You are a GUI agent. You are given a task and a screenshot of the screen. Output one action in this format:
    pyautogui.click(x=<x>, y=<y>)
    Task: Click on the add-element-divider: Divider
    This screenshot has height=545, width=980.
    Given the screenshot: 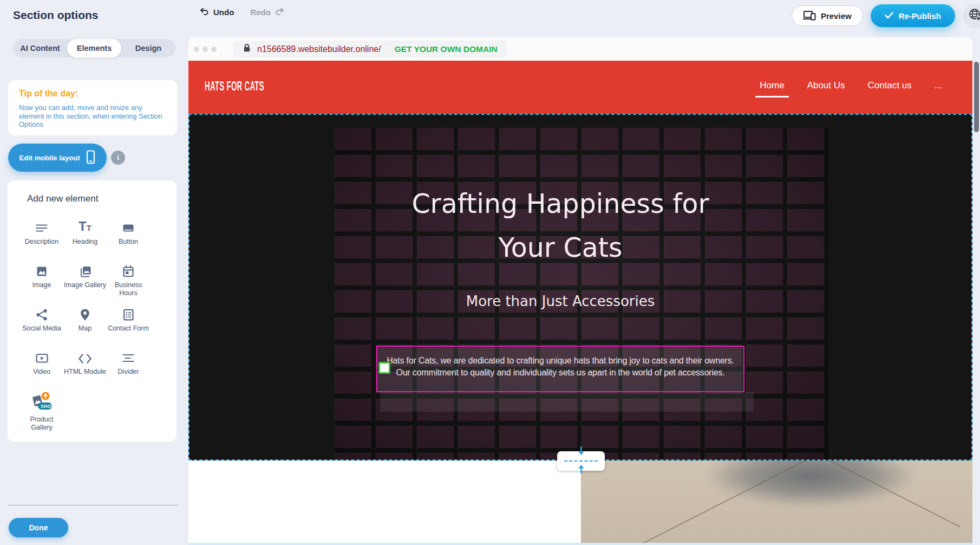 What is the action you would take?
    pyautogui.click(x=128, y=370)
    